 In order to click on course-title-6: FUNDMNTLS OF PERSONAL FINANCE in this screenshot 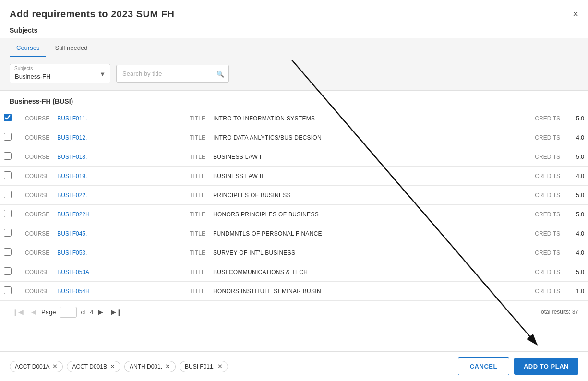, I will do `click(370, 234)`.